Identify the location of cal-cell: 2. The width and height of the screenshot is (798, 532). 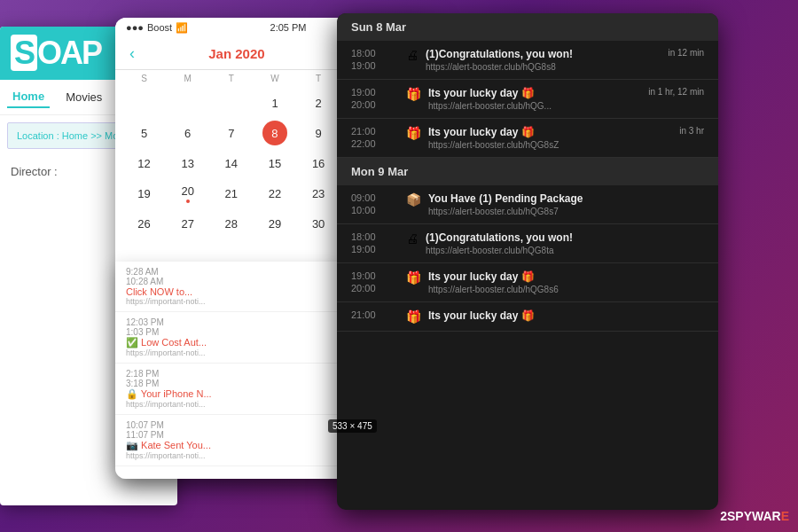
(319, 103).